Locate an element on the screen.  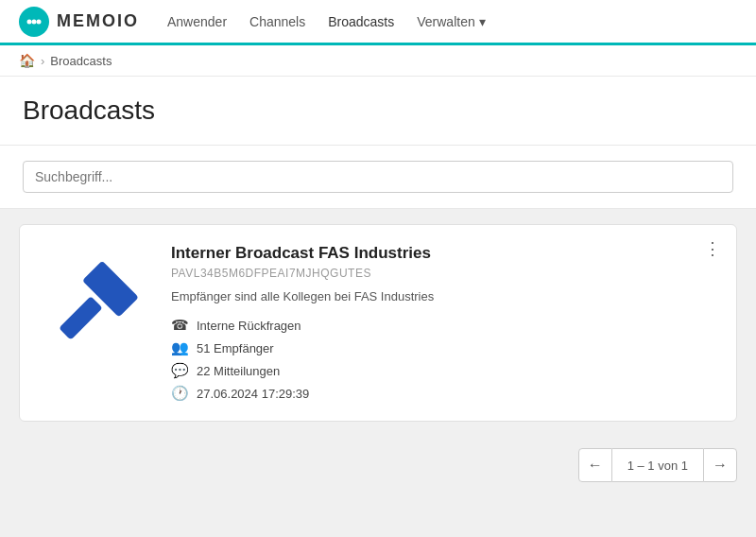
pagination-prev-button: ← is located at coordinates (595, 465).